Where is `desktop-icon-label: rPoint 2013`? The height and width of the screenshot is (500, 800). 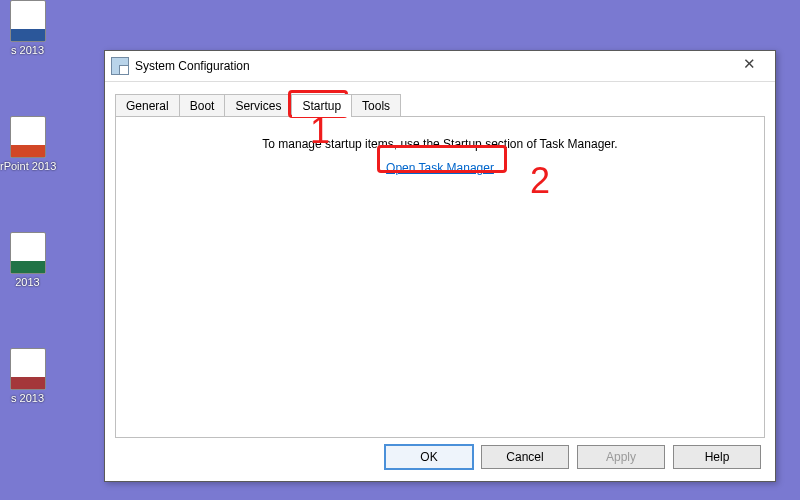
desktop-icon-label: rPoint 2013 is located at coordinates (28, 166).